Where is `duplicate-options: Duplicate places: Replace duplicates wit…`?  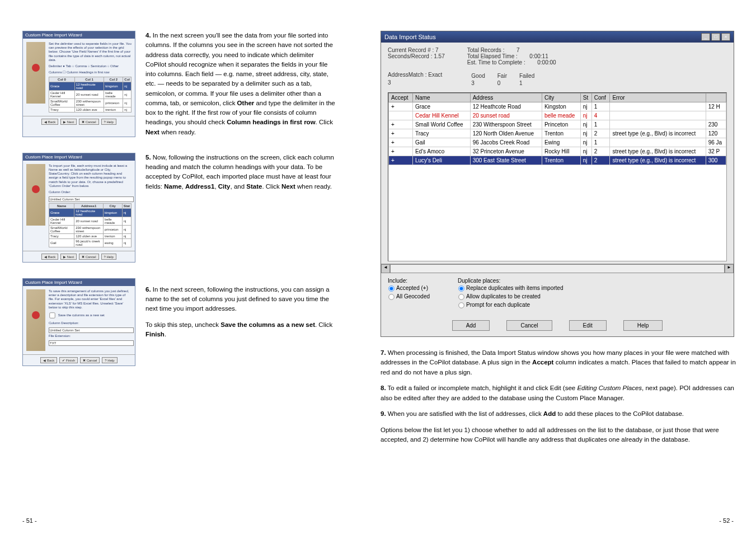 duplicate-options: Duplicate places: Replace duplicates wit… is located at coordinates (510, 294).